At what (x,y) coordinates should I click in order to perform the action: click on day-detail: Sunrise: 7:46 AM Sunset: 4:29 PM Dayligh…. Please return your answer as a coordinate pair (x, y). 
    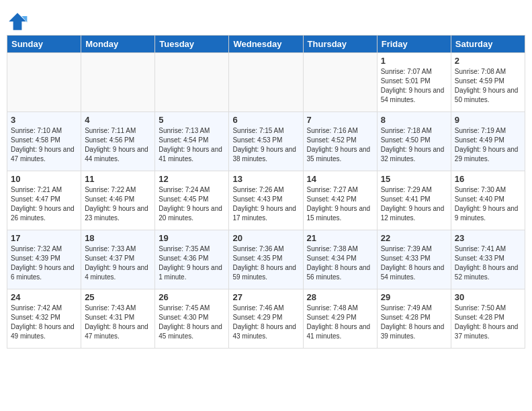
    Looking at the image, I should click on (266, 322).